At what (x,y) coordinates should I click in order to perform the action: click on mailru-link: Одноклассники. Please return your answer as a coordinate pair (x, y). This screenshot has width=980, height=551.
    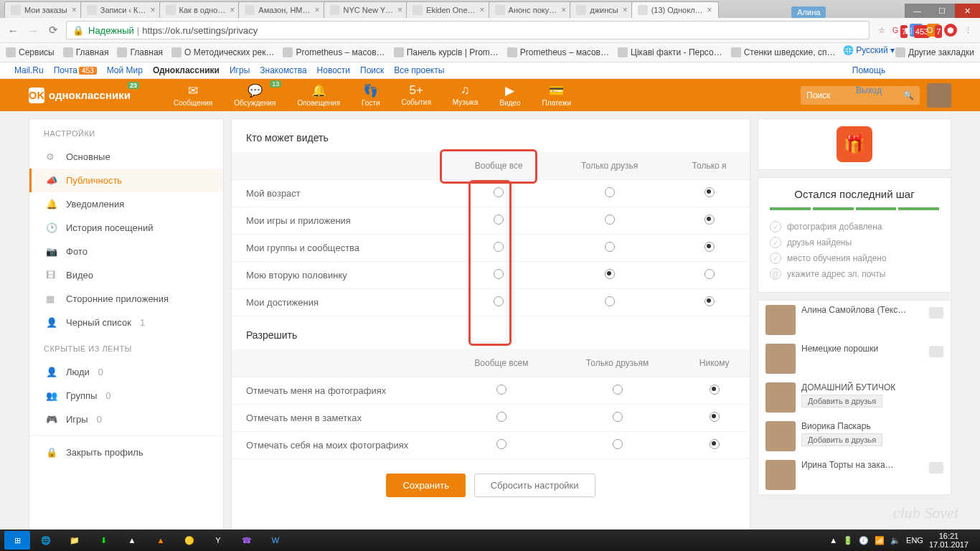
    Looking at the image, I should click on (187, 70).